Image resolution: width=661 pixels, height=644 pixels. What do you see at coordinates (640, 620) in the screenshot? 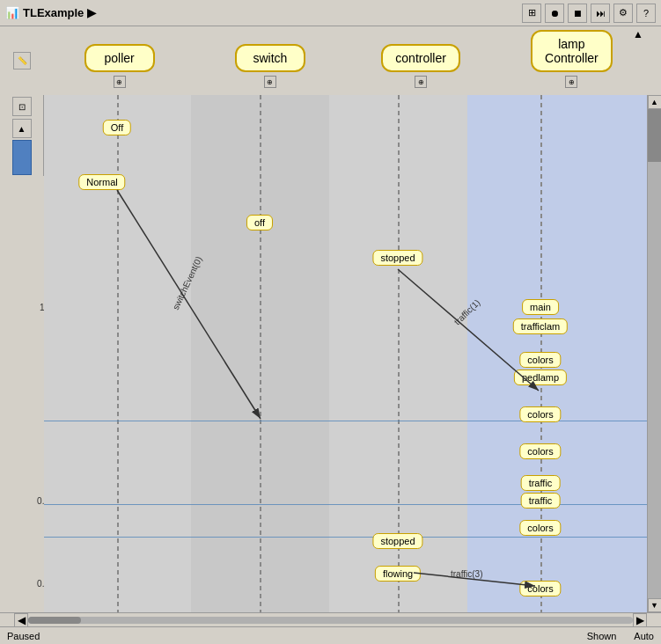
I see `hscroll-right-btn: ▶` at bounding box center [640, 620].